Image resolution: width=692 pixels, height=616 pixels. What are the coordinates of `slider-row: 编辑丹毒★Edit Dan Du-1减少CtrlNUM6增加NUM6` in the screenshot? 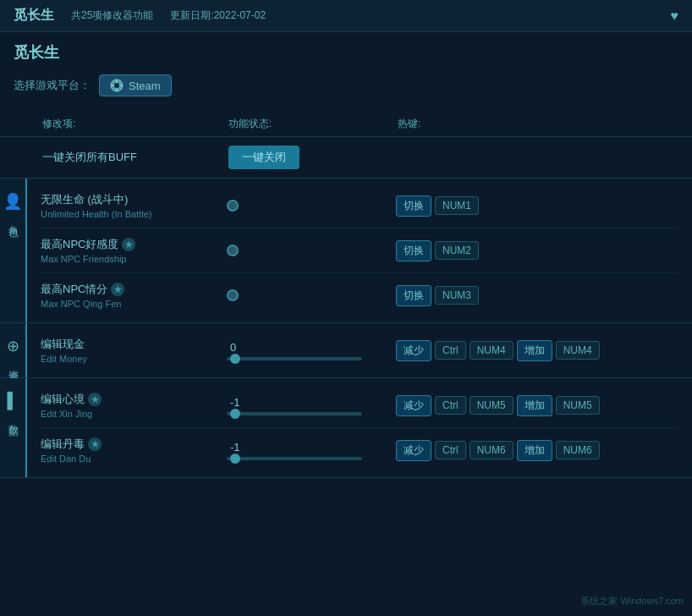 It's located at (360, 450).